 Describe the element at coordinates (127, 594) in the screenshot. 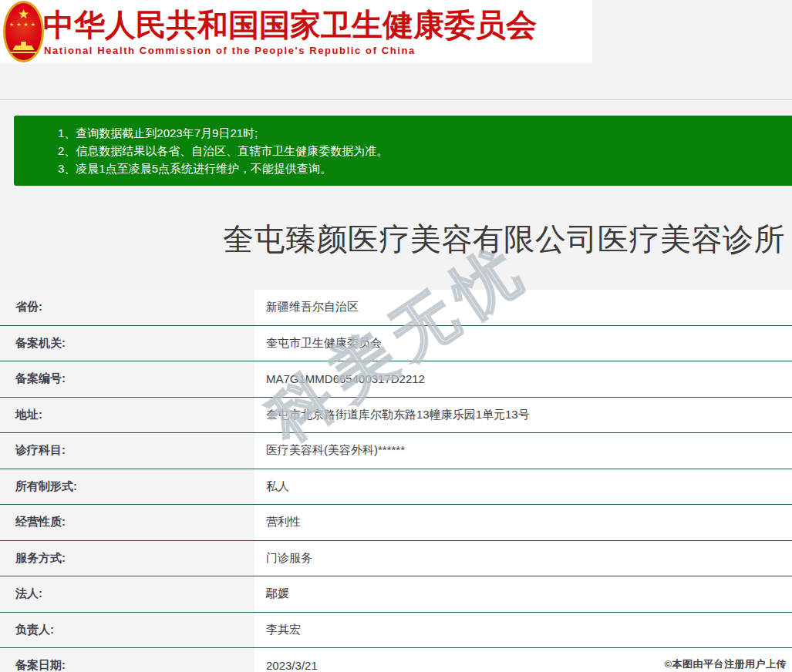

I see `field-label: 法人:` at that location.